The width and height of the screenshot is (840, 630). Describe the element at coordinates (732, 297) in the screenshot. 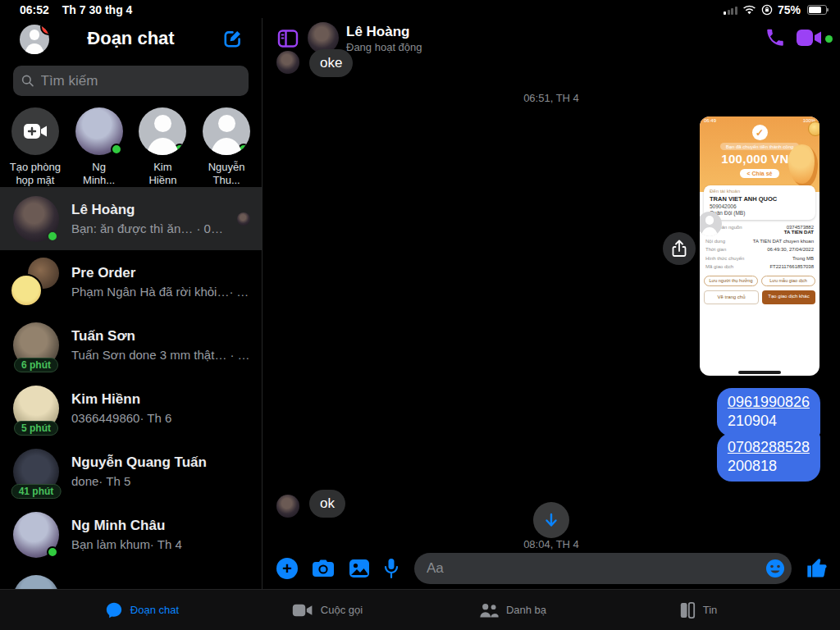

I see `home-button: Về trang chủ` at that location.